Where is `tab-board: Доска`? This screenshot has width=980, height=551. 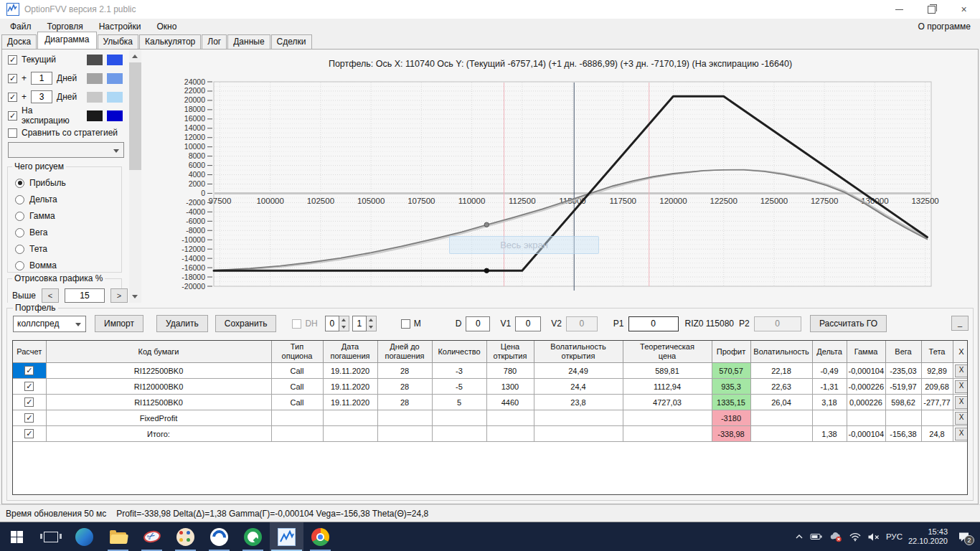
tab-board: Доска is located at coordinates (19, 42).